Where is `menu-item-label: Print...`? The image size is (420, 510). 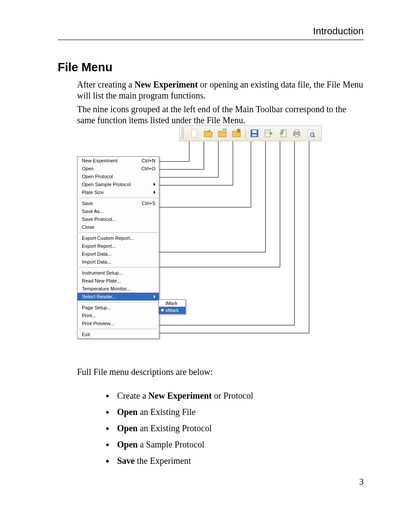
menu-item-label: Print... is located at coordinates (119, 316).